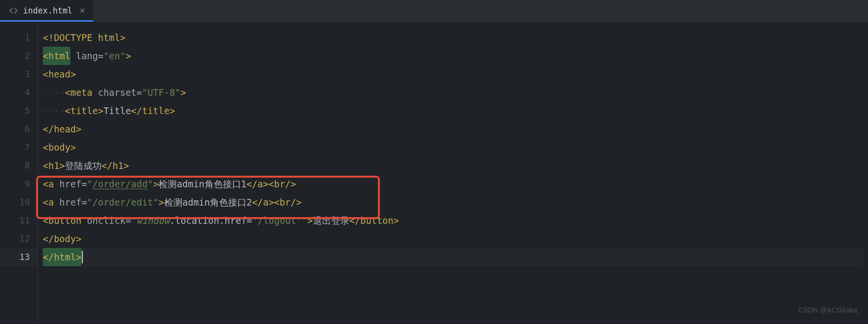 The height and width of the screenshot is (324, 868). I want to click on line-number: 8, so click(19, 166).